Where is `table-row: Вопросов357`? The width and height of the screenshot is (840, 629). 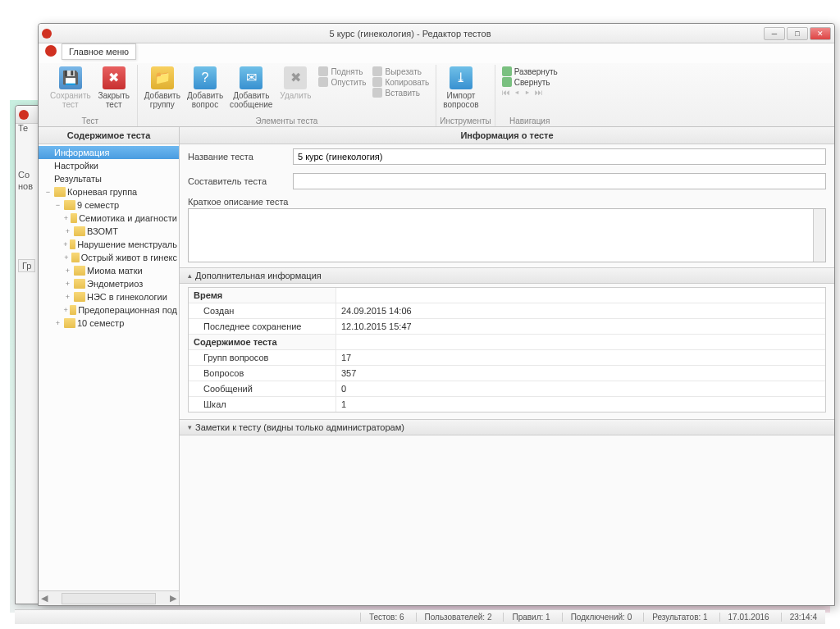 table-row: Вопросов357 is located at coordinates (507, 374).